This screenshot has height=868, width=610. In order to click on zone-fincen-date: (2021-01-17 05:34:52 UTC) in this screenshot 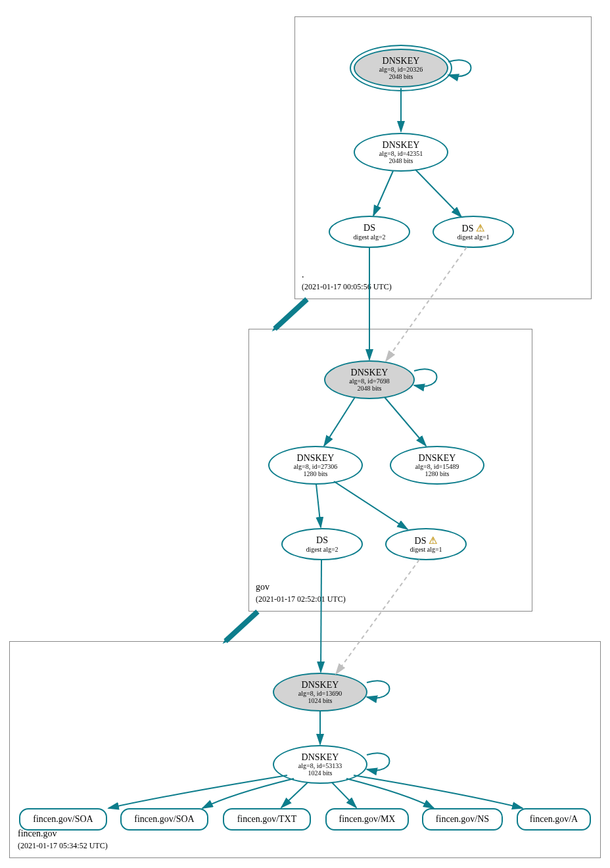, I will do `click(63, 846)`.